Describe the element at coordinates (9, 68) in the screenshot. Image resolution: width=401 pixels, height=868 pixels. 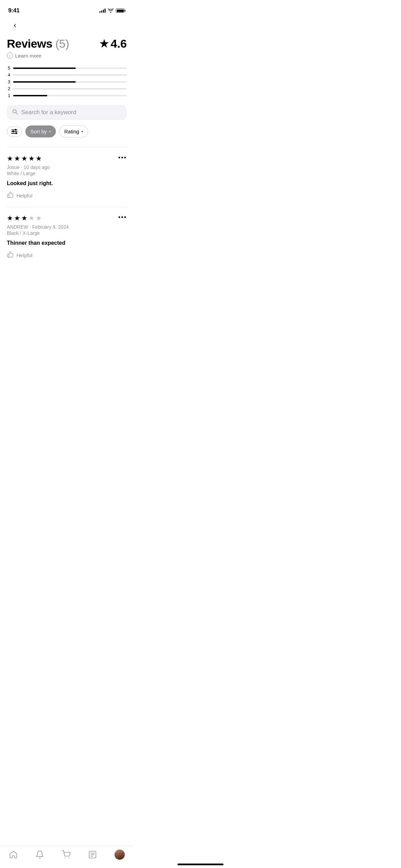
I see `bar-label-5: 5` at that location.